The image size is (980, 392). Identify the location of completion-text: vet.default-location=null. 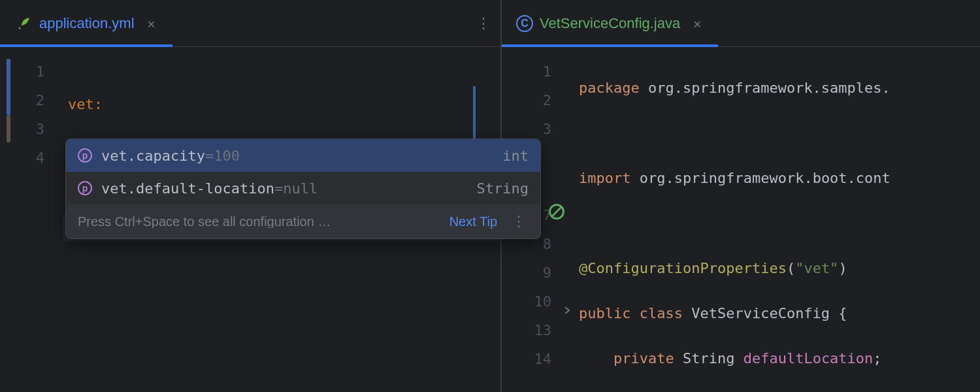
(285, 188).